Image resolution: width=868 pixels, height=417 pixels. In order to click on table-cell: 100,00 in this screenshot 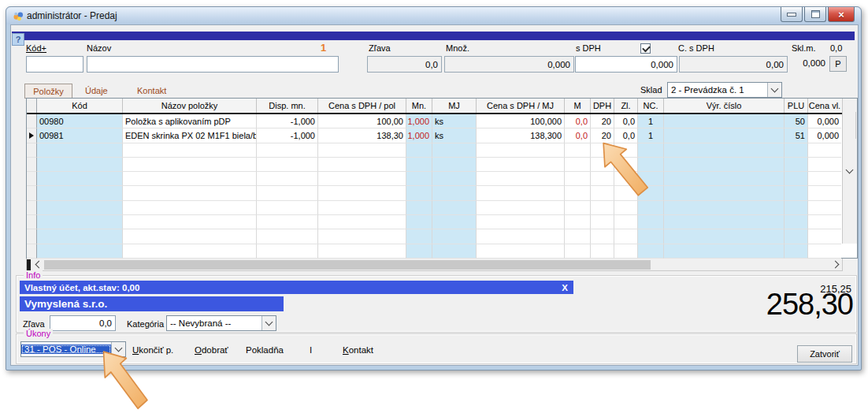, I will do `click(362, 121)`.